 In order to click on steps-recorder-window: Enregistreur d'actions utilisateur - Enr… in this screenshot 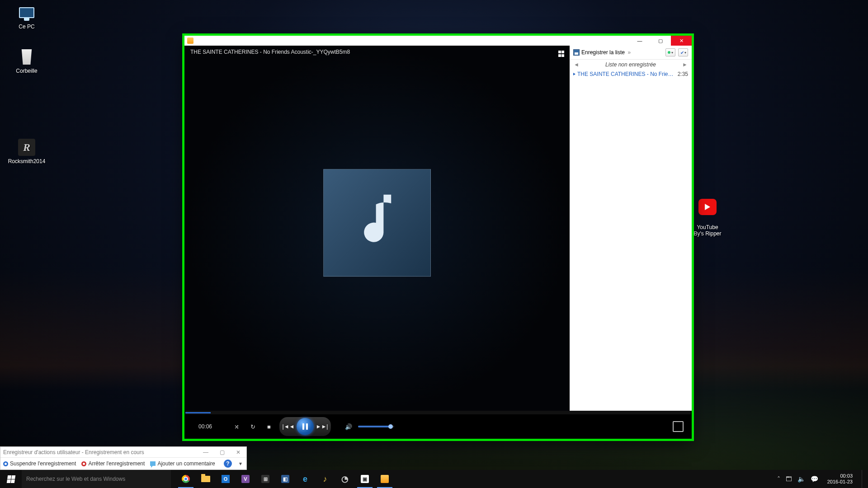, I will do `click(123, 458)`.